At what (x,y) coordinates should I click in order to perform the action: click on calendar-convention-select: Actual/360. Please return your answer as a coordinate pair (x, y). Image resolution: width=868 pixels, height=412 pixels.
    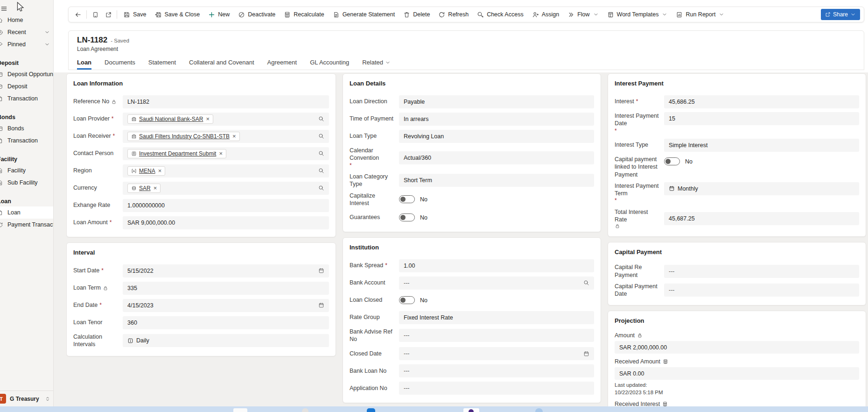
    Looking at the image, I should click on (497, 158).